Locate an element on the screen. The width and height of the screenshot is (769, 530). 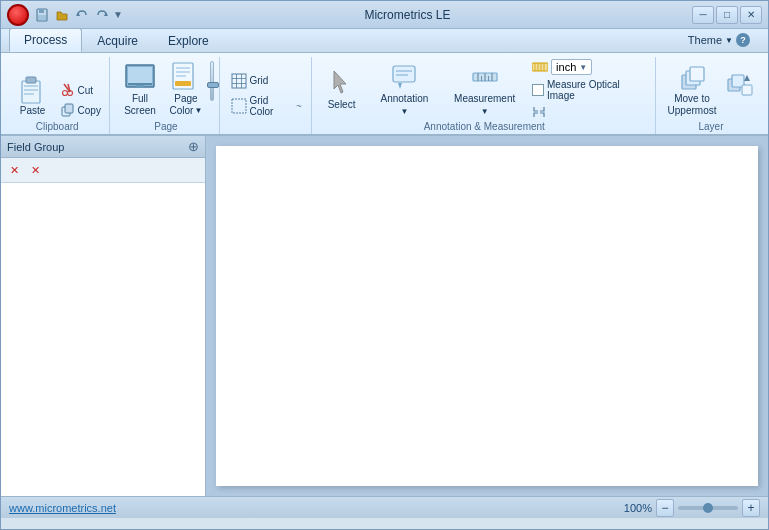
measurement-button: Measurement ▼ is located at coordinates (484, 89).